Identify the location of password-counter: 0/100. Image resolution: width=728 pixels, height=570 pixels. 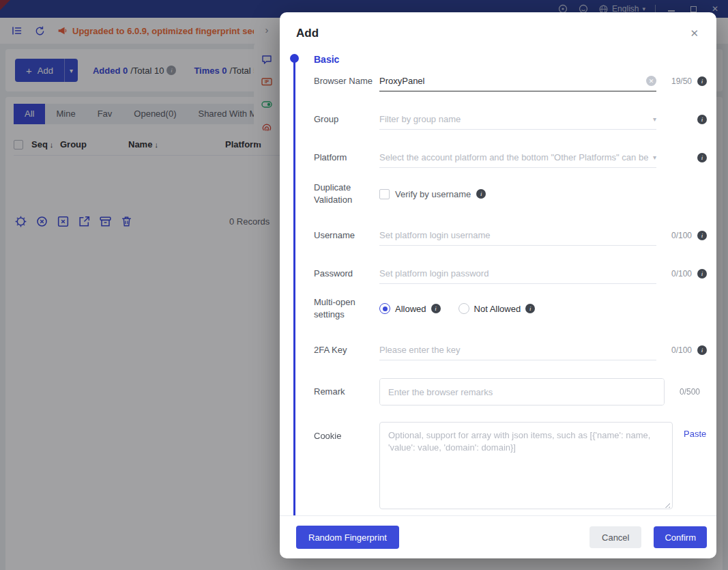
(679, 274).